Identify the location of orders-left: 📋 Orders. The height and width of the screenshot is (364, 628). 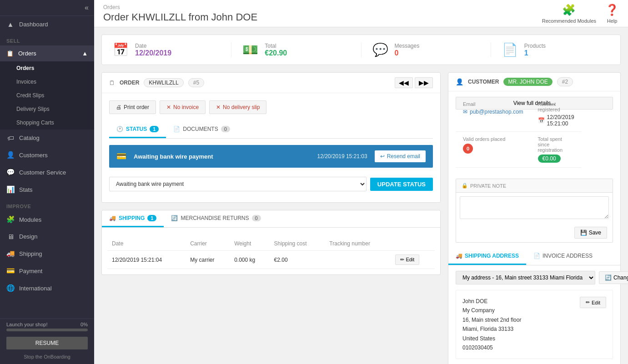
(21, 54).